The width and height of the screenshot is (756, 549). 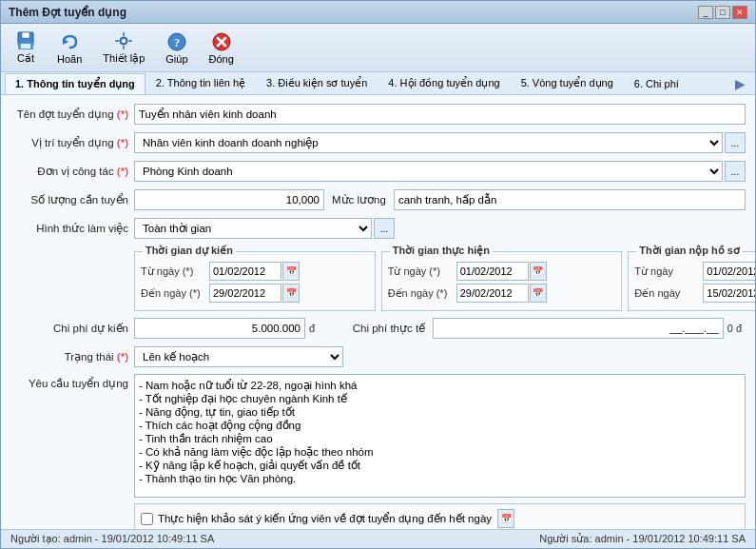 What do you see at coordinates (72, 357) in the screenshot?
I see `trang-thai-label: Trạng thái (*)` at bounding box center [72, 357].